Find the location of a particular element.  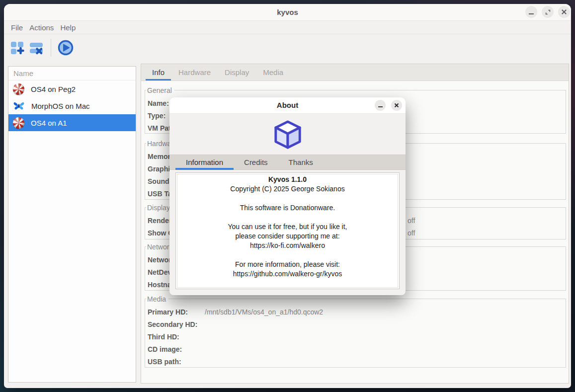

about-content-frame: Kyvos 1.1.0 Copyright (C) 2025 George So… is located at coordinates (287, 231).